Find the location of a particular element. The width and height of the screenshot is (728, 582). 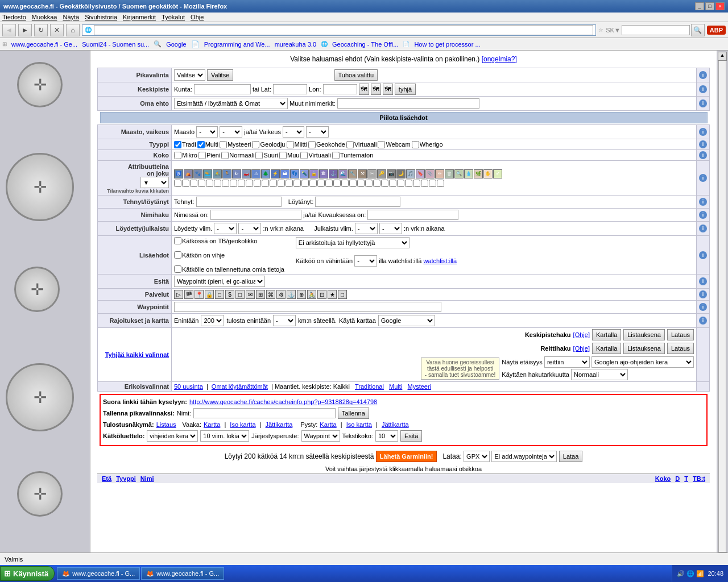

bookmark-how: How to get processor ... is located at coordinates (447, 44).